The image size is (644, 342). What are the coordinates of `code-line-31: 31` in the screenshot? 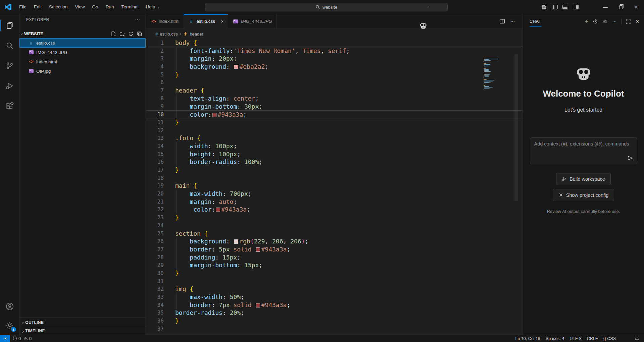 It's located at (334, 281).